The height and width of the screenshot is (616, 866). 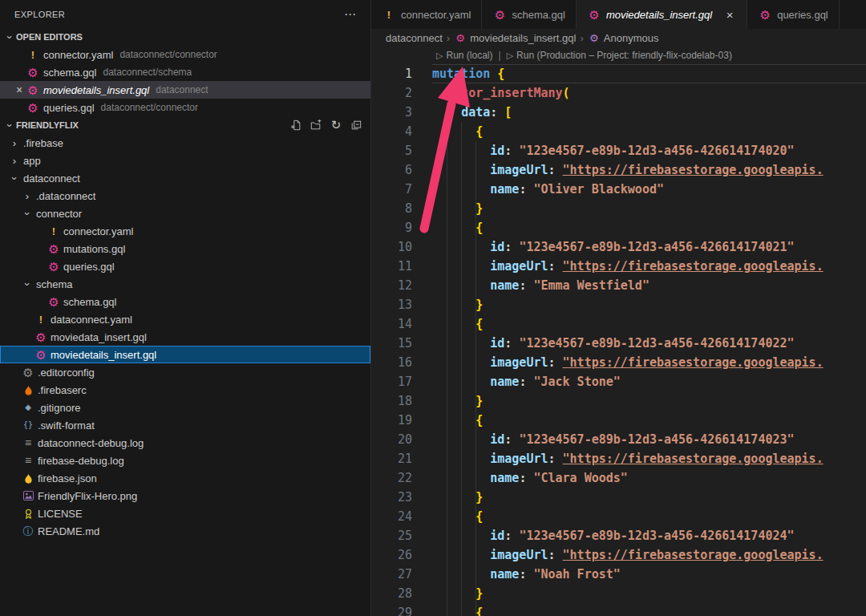 What do you see at coordinates (185, 231) in the screenshot?
I see `tree-file-connector.yaml: !connector.yaml` at bounding box center [185, 231].